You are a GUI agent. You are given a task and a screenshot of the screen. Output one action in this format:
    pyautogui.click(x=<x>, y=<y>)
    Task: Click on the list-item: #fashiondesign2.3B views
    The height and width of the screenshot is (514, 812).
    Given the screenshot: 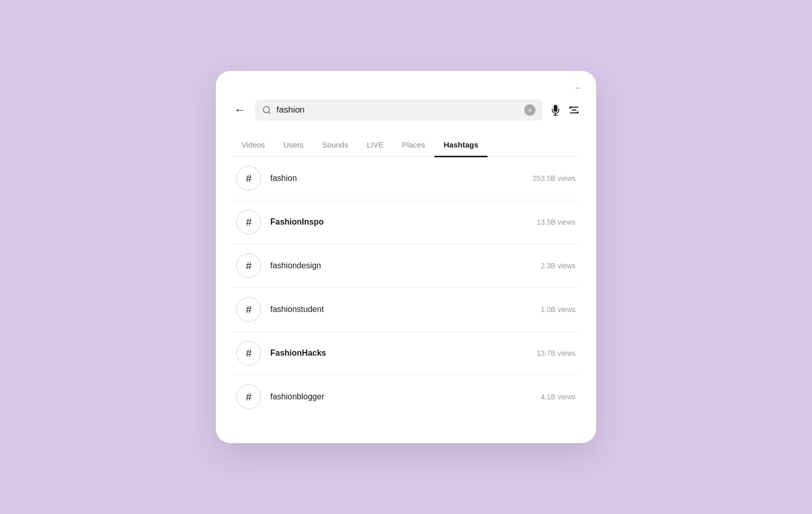 What is the action you would take?
    pyautogui.click(x=406, y=266)
    